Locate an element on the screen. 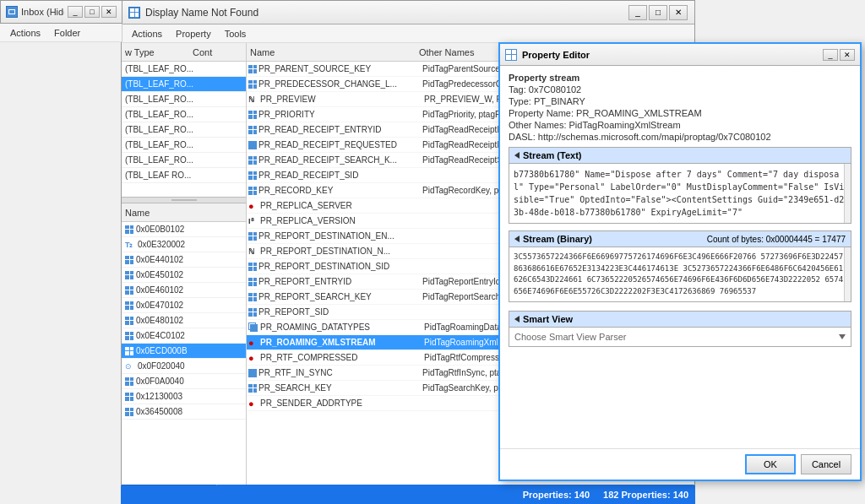 The height and width of the screenshot is (504, 865). property-menu-item: Property is located at coordinates (193, 34).